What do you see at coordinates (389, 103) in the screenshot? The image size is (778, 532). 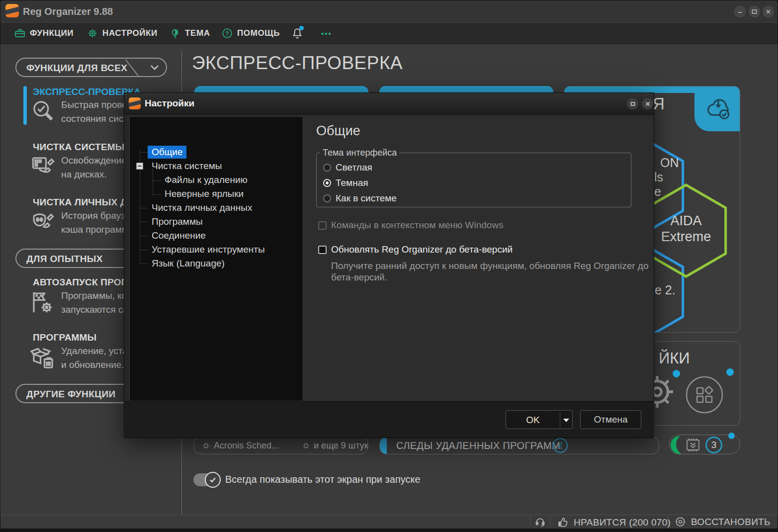 I see `dialog-titlebar: Настройки` at bounding box center [389, 103].